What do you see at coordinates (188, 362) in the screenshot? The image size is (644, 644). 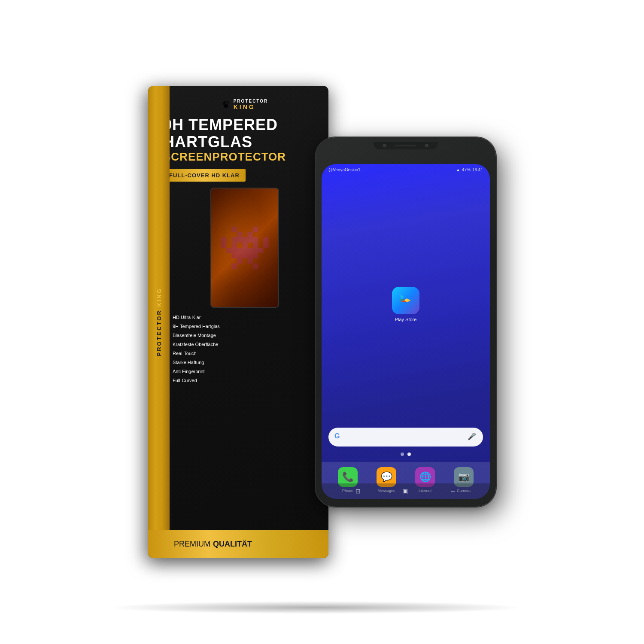 I see `feature-text-haftung: Starke Haftung` at bounding box center [188, 362].